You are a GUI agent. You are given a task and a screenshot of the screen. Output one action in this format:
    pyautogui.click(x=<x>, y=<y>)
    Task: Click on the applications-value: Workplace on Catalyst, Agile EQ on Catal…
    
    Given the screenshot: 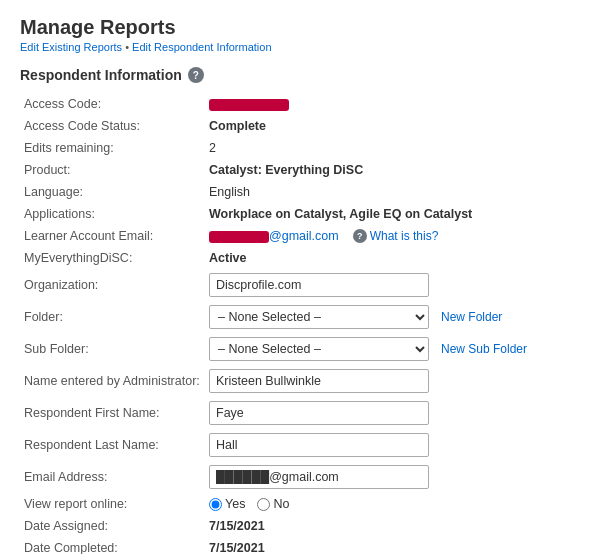 What is the action you would take?
    pyautogui.click(x=389, y=214)
    